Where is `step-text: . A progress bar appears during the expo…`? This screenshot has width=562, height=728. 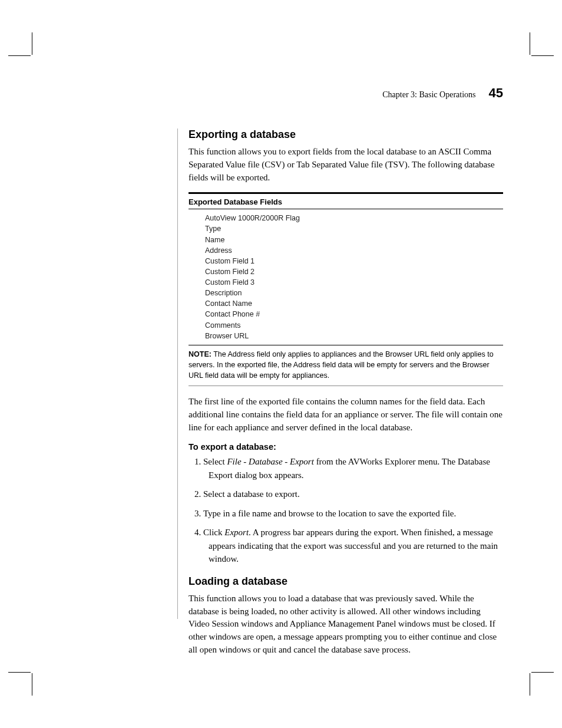 step-text: . A progress bar appears during the expo… is located at coordinates (353, 546).